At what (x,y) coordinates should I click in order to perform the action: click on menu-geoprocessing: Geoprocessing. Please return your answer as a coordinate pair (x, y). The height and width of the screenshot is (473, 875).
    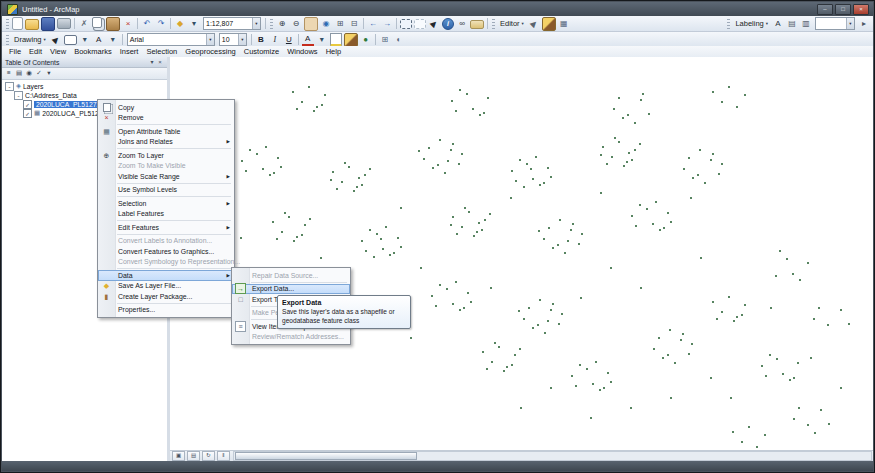
    Looking at the image, I should click on (210, 52).